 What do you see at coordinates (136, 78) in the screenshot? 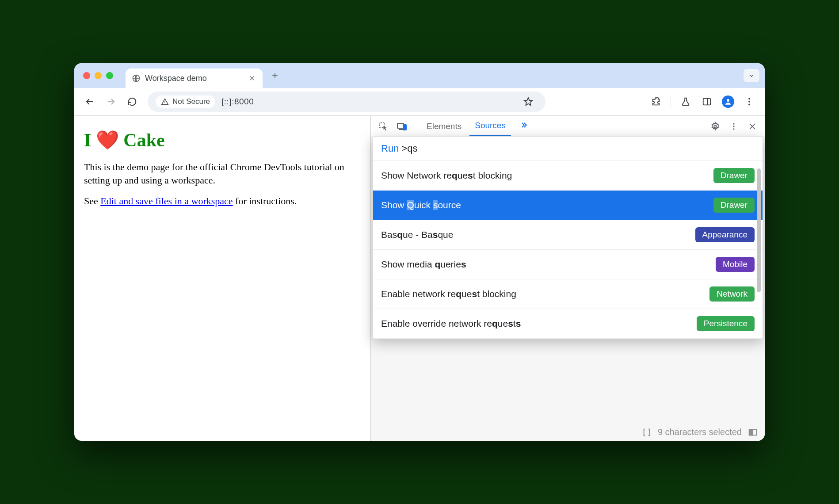
I see `globe-icon` at bounding box center [136, 78].